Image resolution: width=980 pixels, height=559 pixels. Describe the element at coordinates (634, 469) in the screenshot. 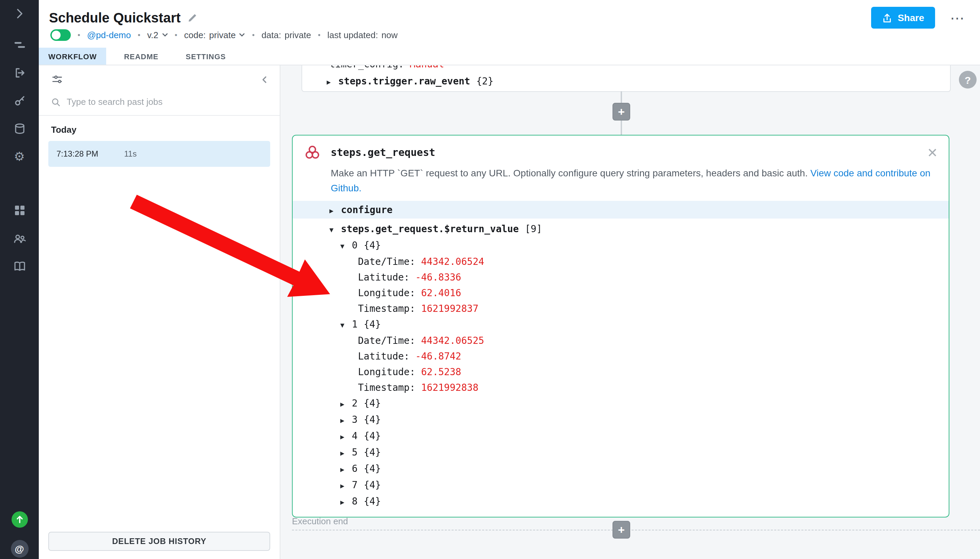

I see `tree-item-6: ▶6{4}` at that location.